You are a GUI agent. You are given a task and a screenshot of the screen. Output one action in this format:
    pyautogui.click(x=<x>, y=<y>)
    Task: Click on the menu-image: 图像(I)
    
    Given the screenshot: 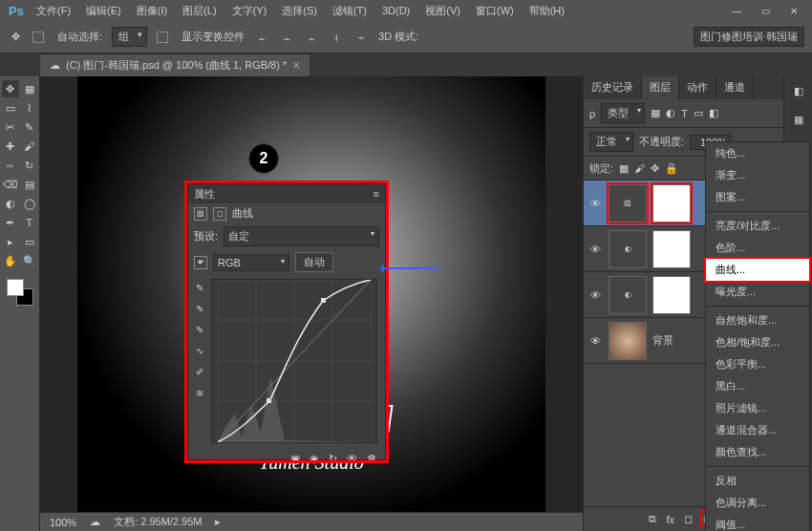 What is the action you would take?
    pyautogui.click(x=152, y=11)
    